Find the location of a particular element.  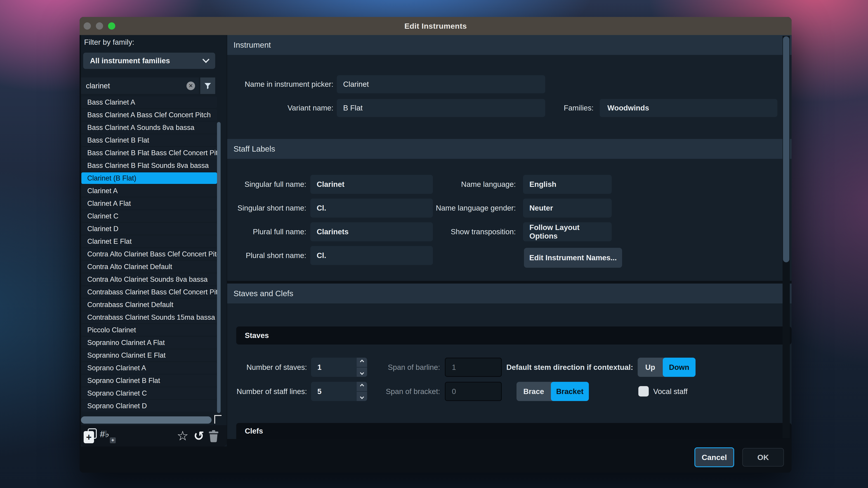

instrument-list-item: Clarinet E Flat is located at coordinates (149, 241).